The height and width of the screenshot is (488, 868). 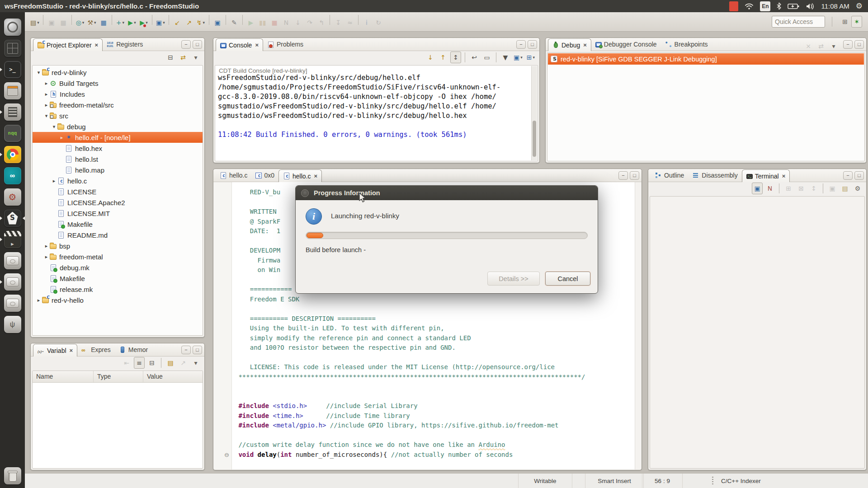 I want to click on terminal-content, so click(x=757, y=333).